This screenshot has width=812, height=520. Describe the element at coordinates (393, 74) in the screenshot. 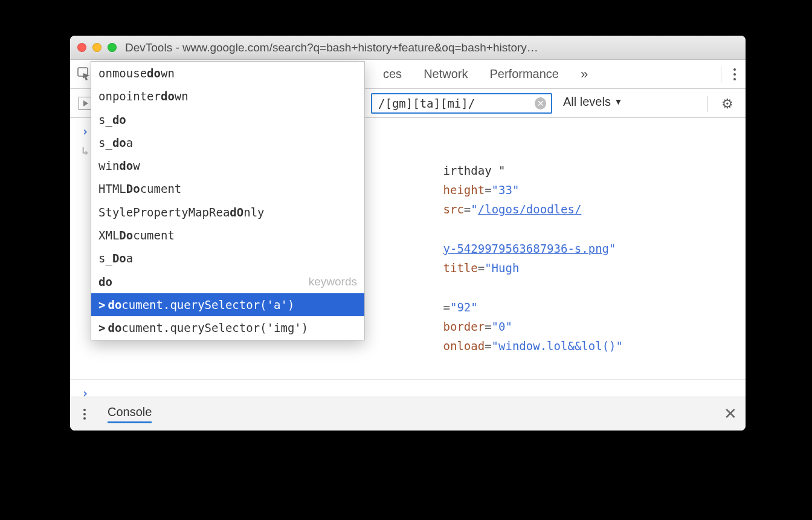

I see `tab-sources-partial: ces` at that location.